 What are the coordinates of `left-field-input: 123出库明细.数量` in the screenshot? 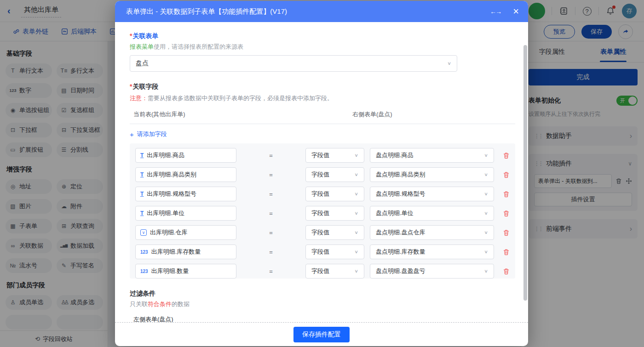 It's located at (186, 271).